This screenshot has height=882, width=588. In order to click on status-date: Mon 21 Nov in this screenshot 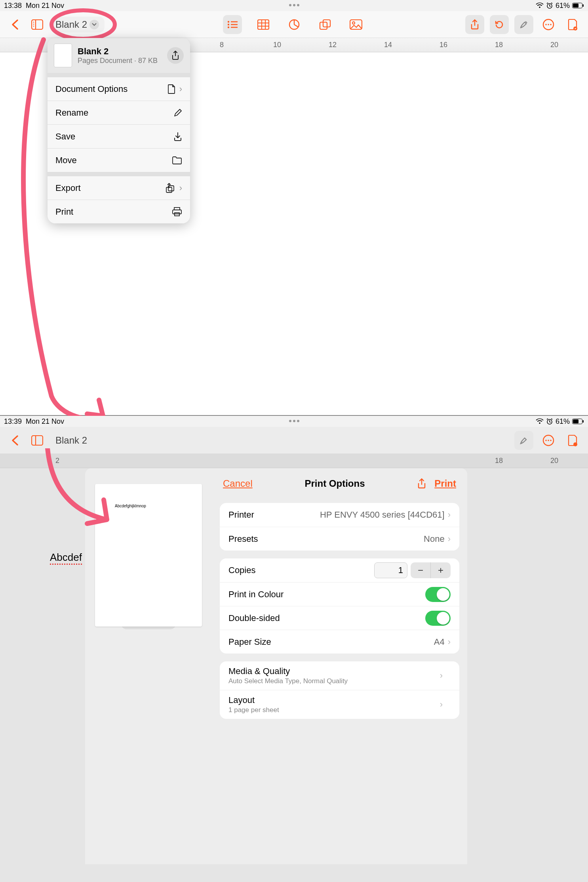, I will do `click(45, 421)`.